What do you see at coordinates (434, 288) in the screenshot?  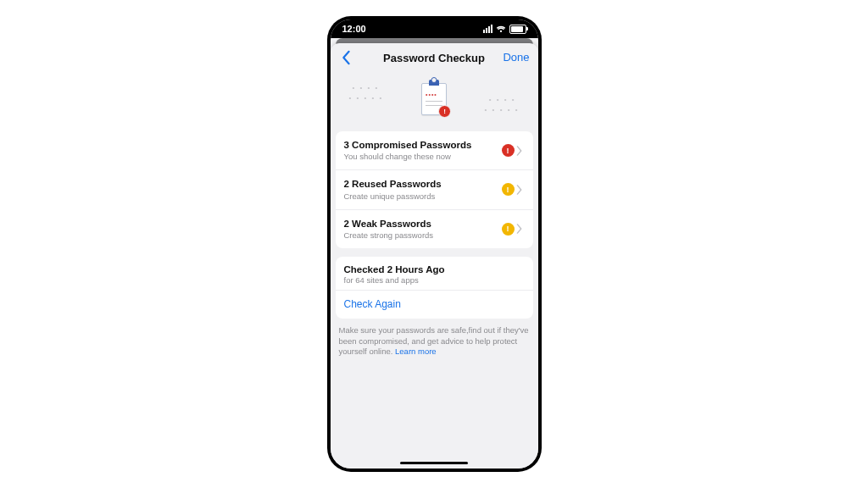 I see `status-card: Checked 2 Hours Ago for 64 sites and app…` at bounding box center [434, 288].